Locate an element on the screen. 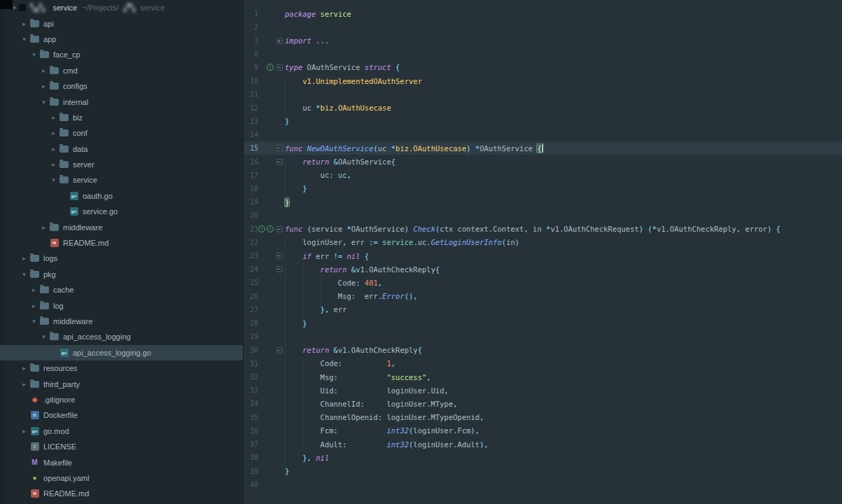 This screenshot has height=504, width=842. code-line: 27 }, err is located at coordinates (543, 309).